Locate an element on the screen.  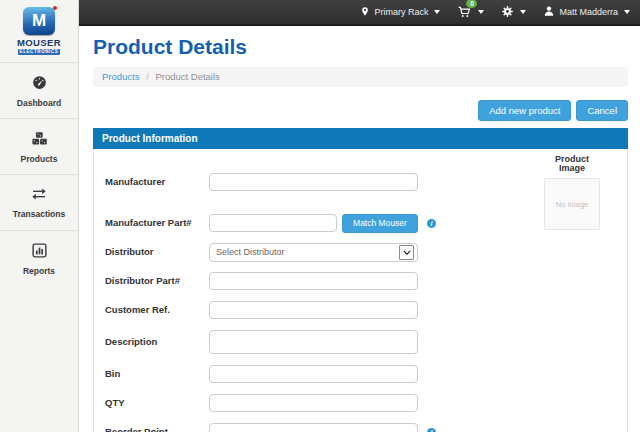
customer-ref-input is located at coordinates (314, 310).